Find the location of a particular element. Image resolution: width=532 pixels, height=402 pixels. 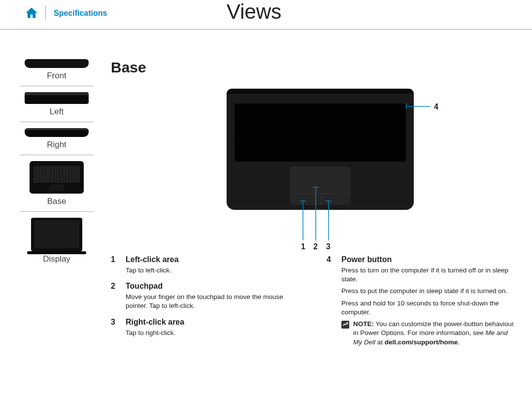

callout-3-number: 3 is located at coordinates (328, 246).